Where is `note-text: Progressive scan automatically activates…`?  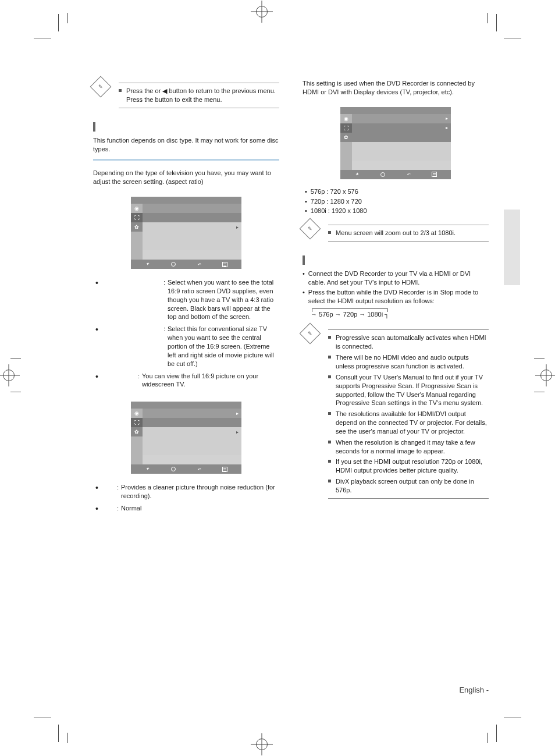 note-text: Progressive scan automatically activates… is located at coordinates (412, 342).